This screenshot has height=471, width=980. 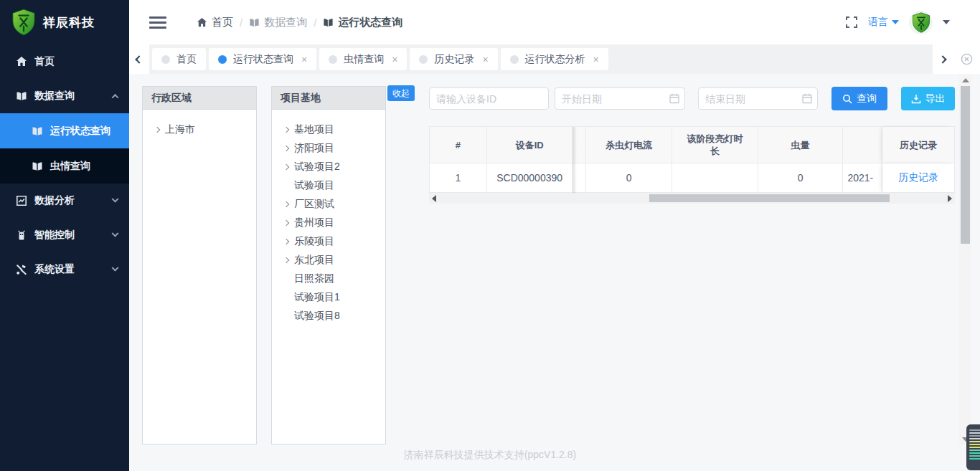 I want to click on tab-insect-query: 虫情查询 ×, so click(x=363, y=59).